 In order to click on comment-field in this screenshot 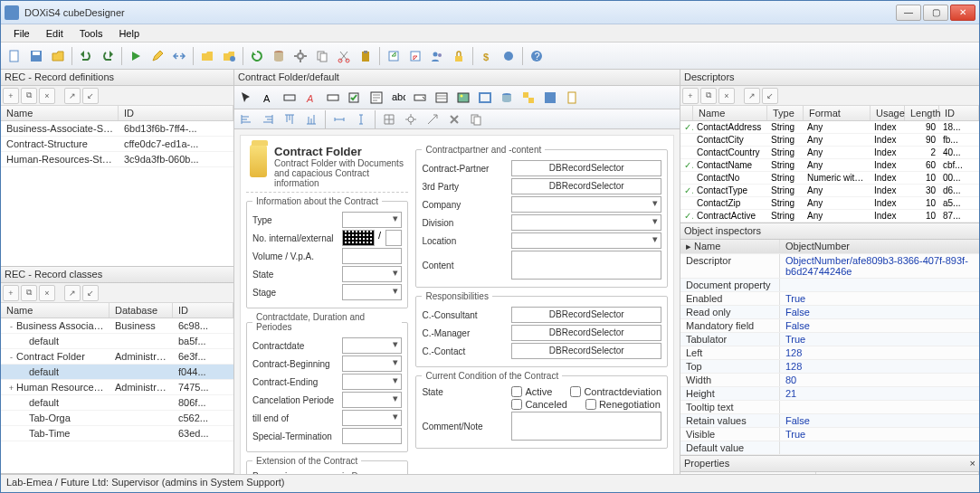, I will do `click(586, 426)`.